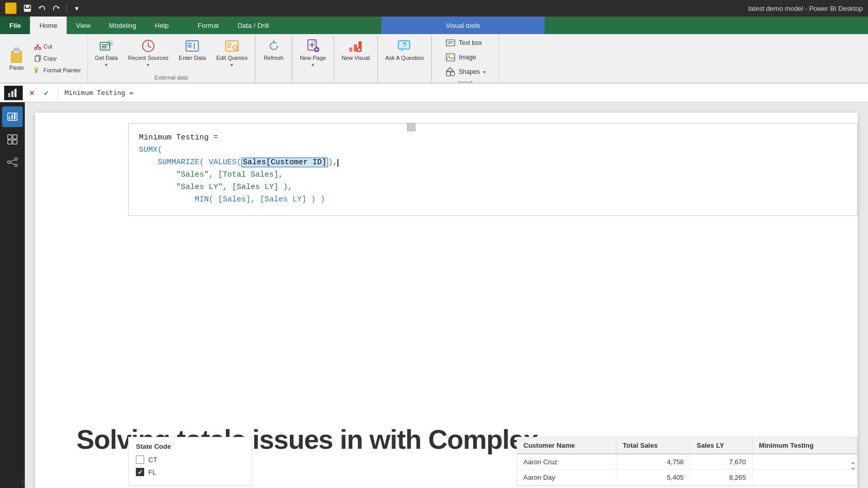 The height and width of the screenshot is (488, 868). Describe the element at coordinates (721, 462) in the screenshot. I see `cell-salesly-0: 7,670` at that location.